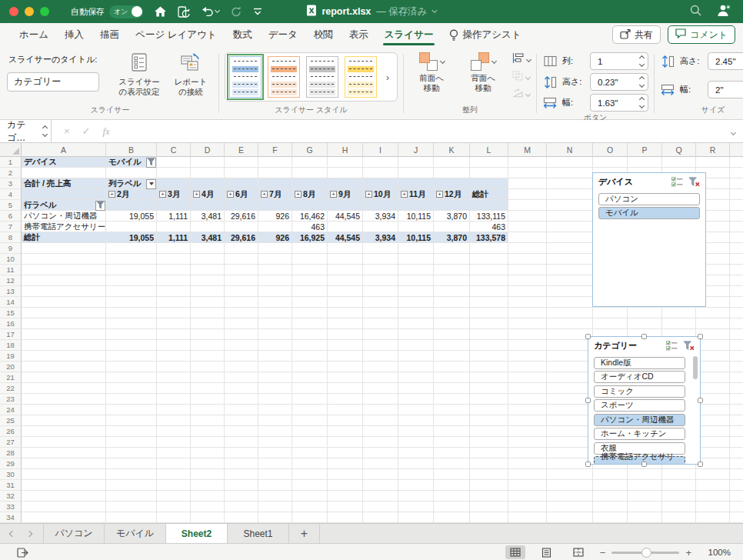 This screenshot has height=560, width=743. I want to click on dropdown-button, so click(151, 185).